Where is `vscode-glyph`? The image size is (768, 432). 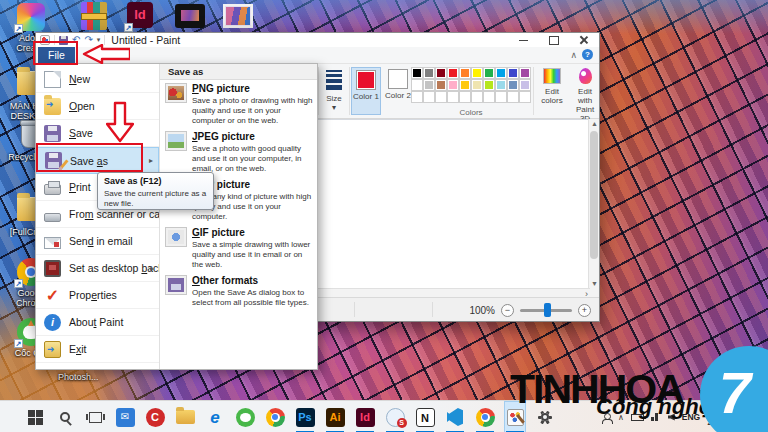
vscode-glyph is located at coordinates (455, 417).